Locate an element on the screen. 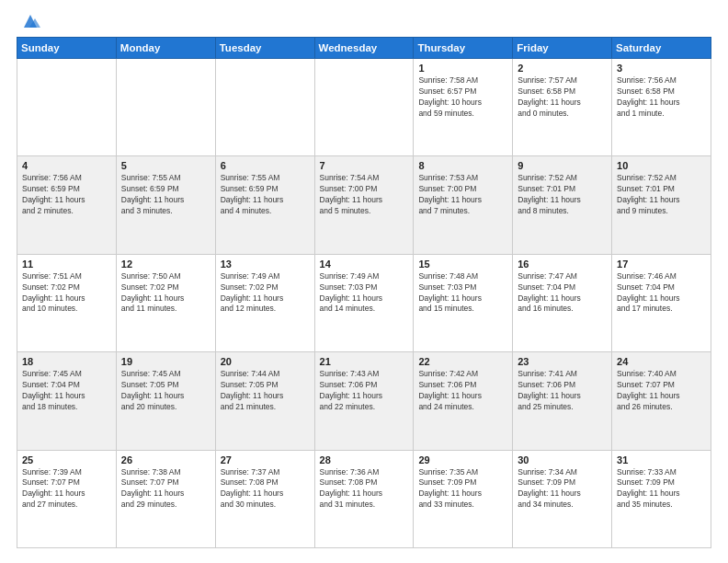  calendar-cell: 9Sunrise: 7:52 AM Sunset: 7:01 PM Daylig… is located at coordinates (563, 205).